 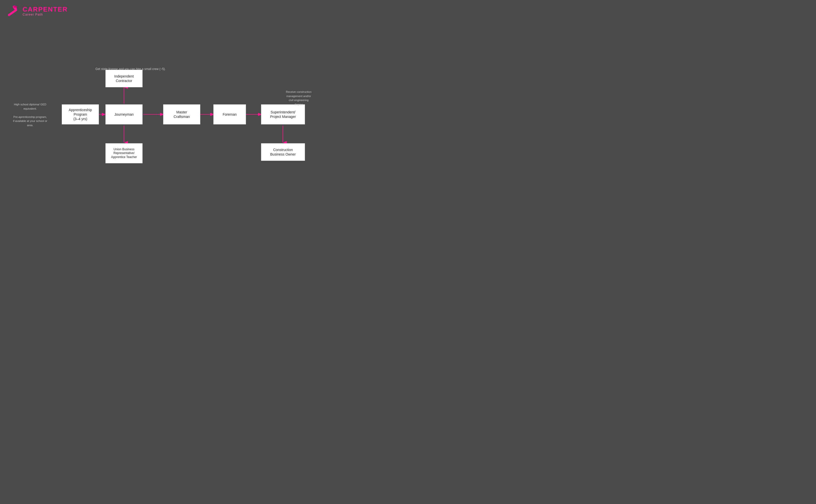 What do you see at coordinates (163, 112) in the screenshot?
I see `diagram-area: Get state license and you can hire a sma…` at bounding box center [163, 112].